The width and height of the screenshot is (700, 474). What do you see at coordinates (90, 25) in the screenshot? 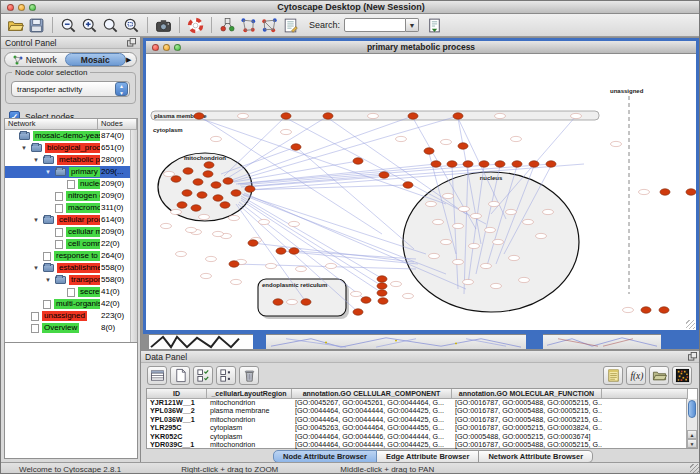
I see `zoom-in-icon` at bounding box center [90, 25].